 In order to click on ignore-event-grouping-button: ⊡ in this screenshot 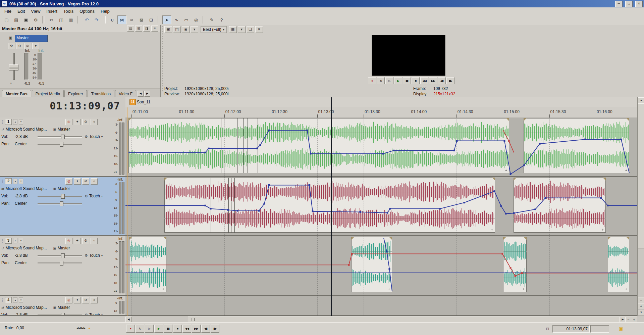, I will do `click(151, 20)`.